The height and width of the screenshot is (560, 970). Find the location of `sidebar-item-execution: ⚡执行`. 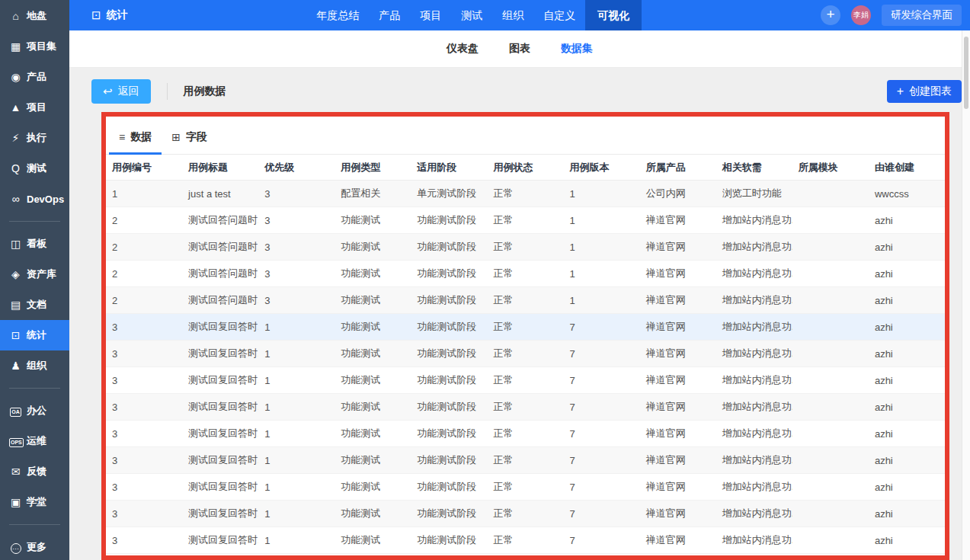

sidebar-item-execution: ⚡执行 is located at coordinates (35, 138).